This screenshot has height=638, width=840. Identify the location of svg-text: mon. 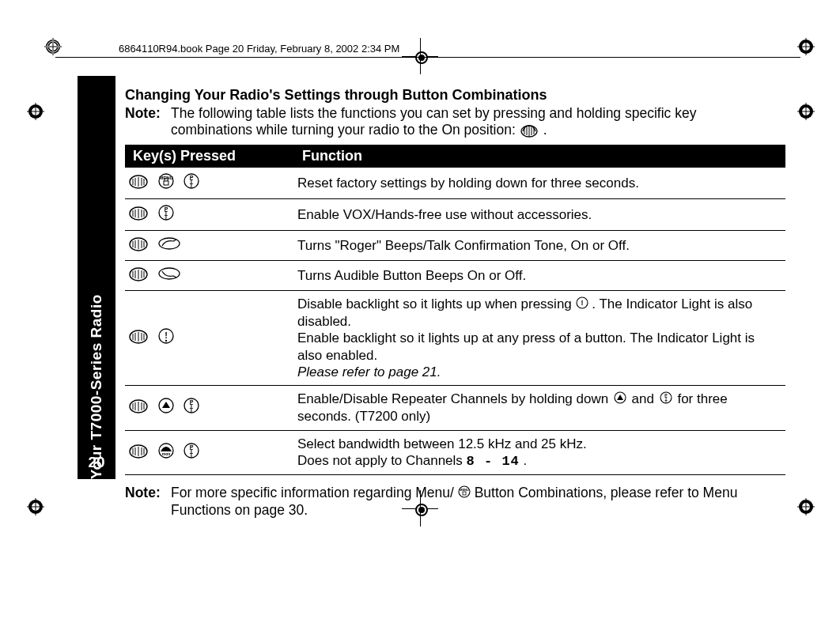
(166, 454).